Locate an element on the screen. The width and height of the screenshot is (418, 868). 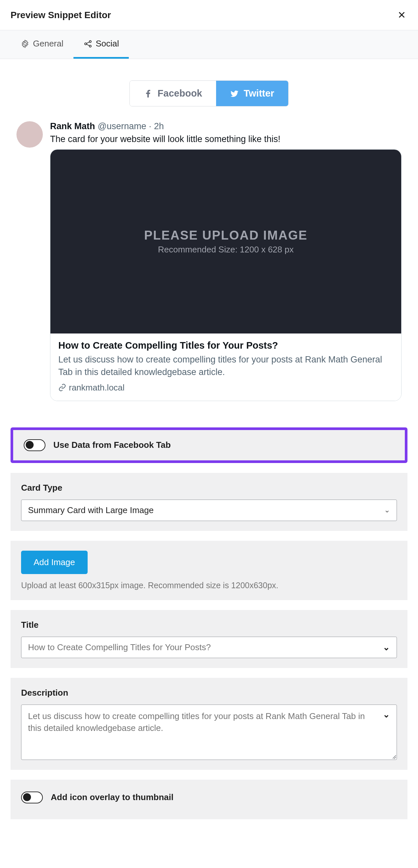
title-label: Title is located at coordinates (209, 625).